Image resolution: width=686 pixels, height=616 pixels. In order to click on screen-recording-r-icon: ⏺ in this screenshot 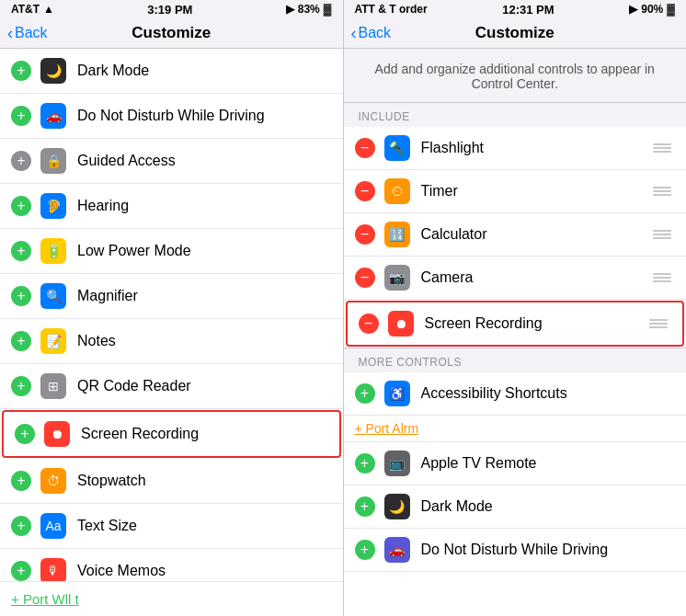, I will do `click(401, 324)`.